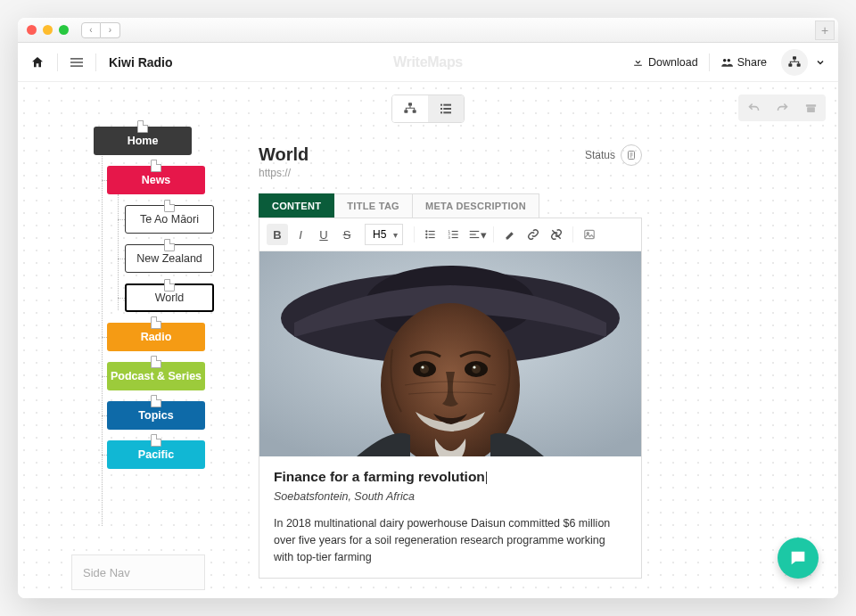  What do you see at coordinates (156, 376) in the screenshot?
I see `node-label: Podcast & Series` at bounding box center [156, 376].